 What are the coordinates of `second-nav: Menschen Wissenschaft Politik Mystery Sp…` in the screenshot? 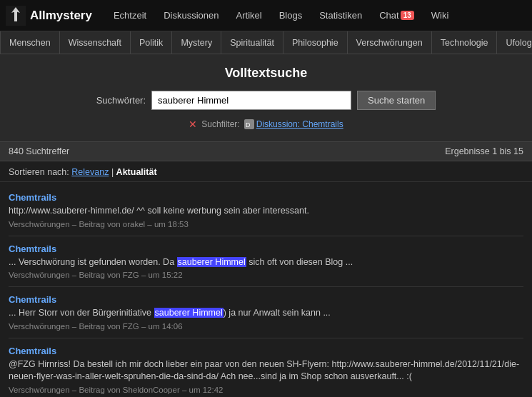 It's located at (266, 43).